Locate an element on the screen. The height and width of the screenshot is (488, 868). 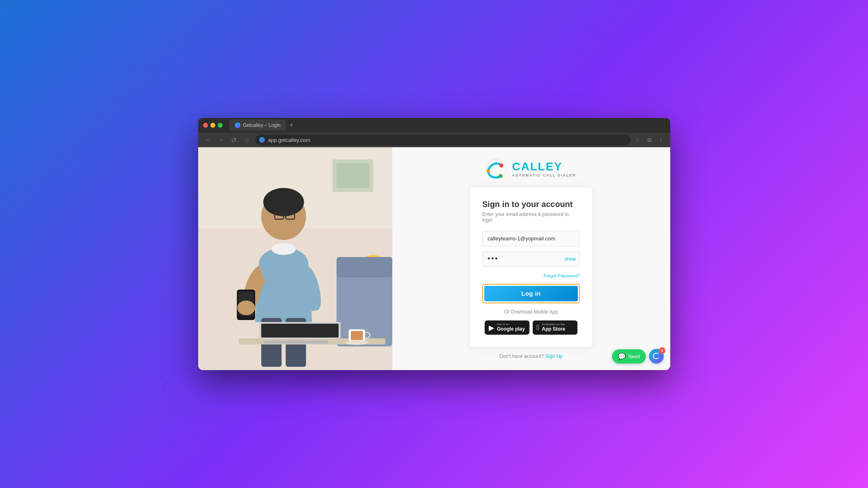
extensions-icon: ⧉ is located at coordinates (649, 140).